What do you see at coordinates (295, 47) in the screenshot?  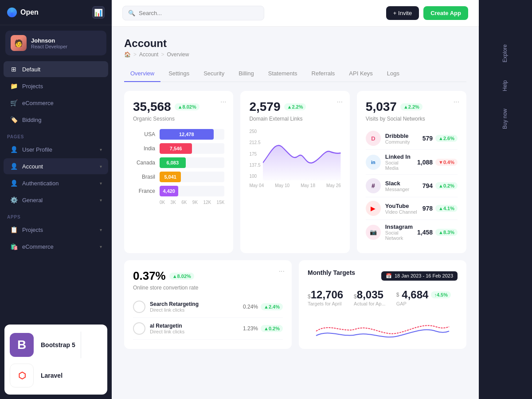 I see `page-header: Account 🏠 > Account > Overview` at bounding box center [295, 47].